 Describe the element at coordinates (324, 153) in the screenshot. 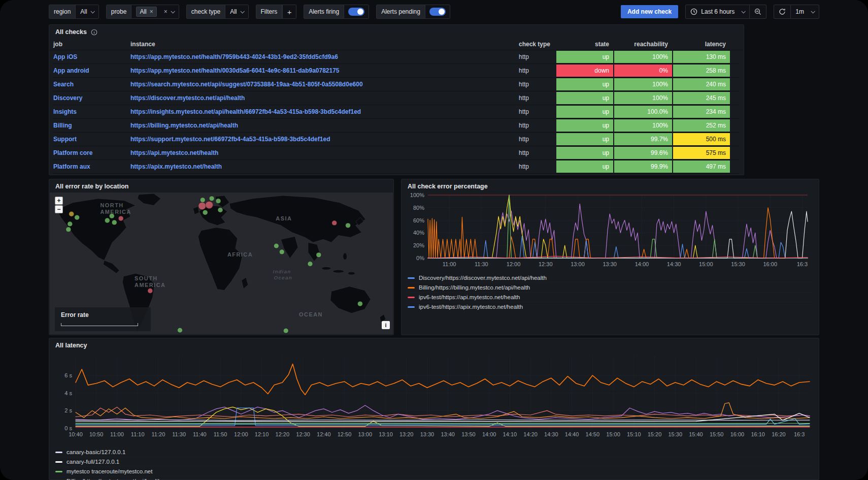

I see `instance-link: https://api.mytestco.net/health` at that location.